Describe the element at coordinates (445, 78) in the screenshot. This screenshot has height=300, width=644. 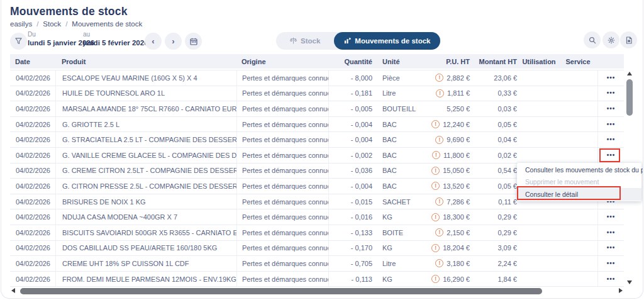
I see `cell-unit-price: ! 2,882 €` at that location.